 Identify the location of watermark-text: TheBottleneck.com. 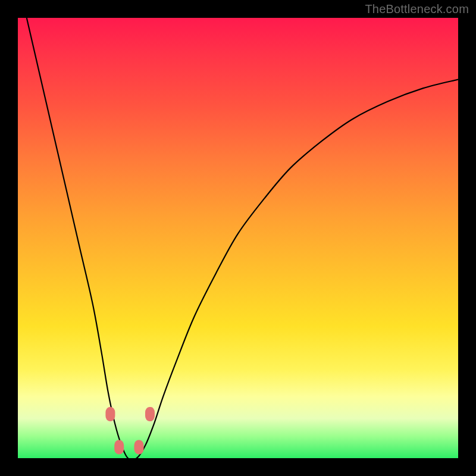
(416, 10).